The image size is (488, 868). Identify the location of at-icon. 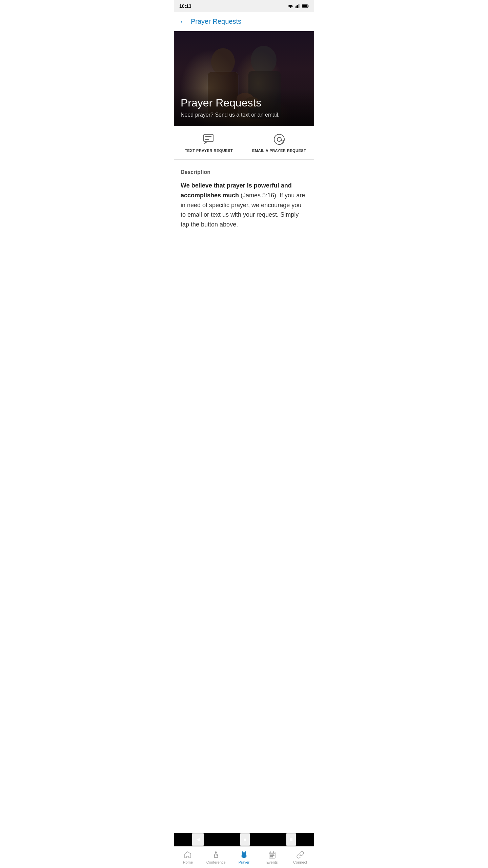
(279, 139).